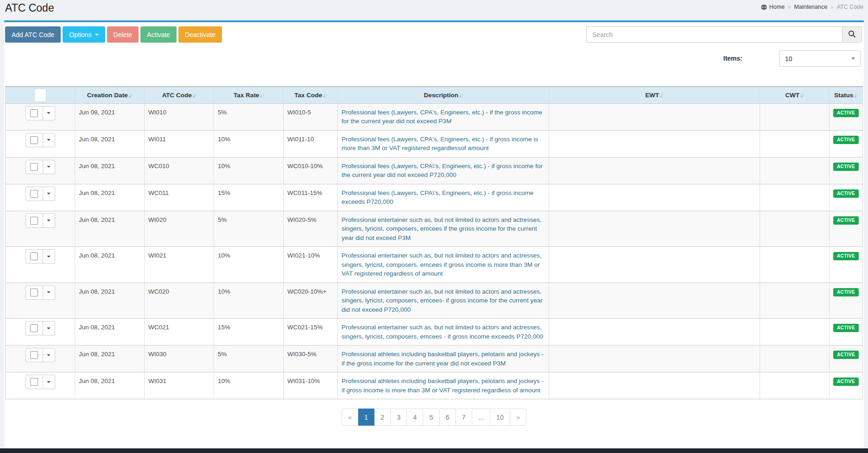 The width and height of the screenshot is (868, 453). What do you see at coordinates (200, 34) in the screenshot?
I see `deactivate-button: Deactivate` at bounding box center [200, 34].